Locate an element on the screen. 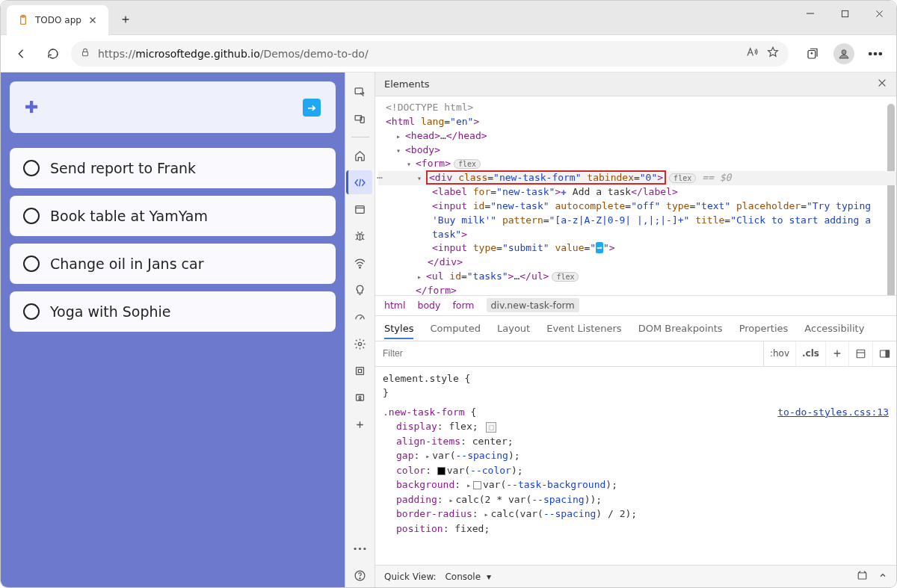 This screenshot has height=588, width=897. chevron-down-icon: ▾ is located at coordinates (487, 577).